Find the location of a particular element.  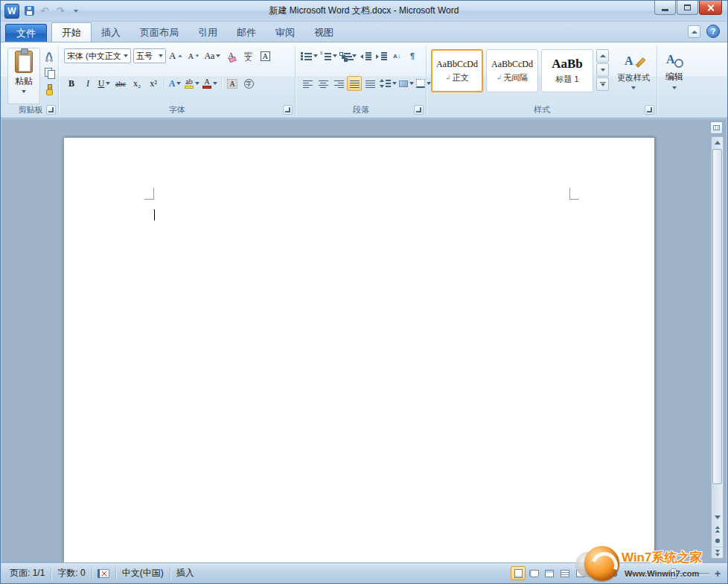

proofing-status is located at coordinates (104, 574).